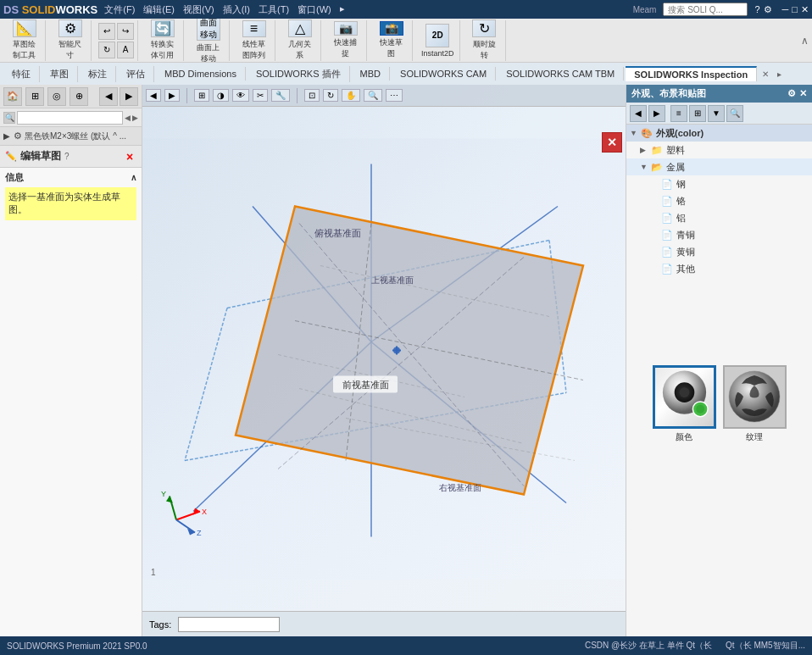 The height and width of the screenshot is (655, 812). I want to click on window-controls: ? ⚙ ─ □ ✕, so click(781, 10).